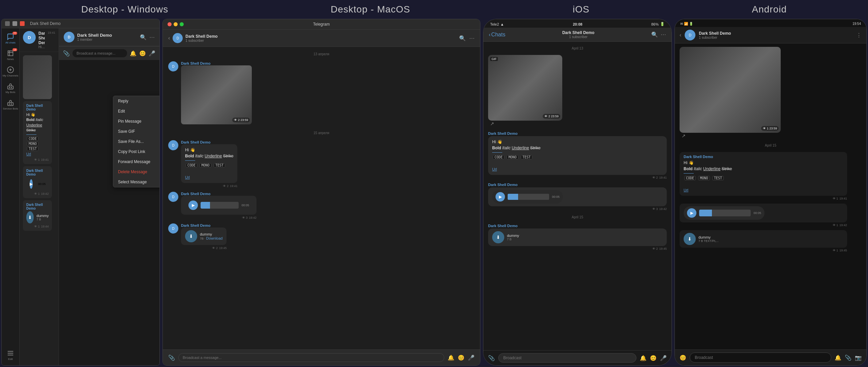 This screenshot has height=367, width=868. Describe the element at coordinates (136, 101) in the screenshot. I see `context-reply: Reply` at that location.